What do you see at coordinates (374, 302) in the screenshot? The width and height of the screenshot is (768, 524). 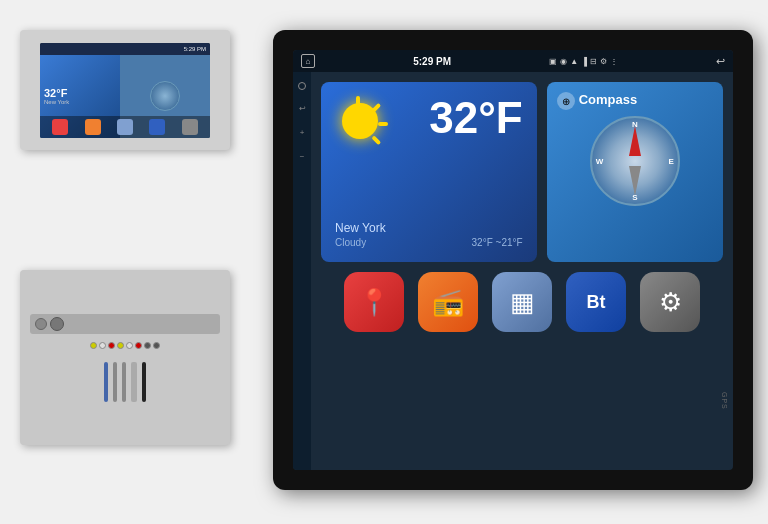 I see `app-navigation: 📍` at bounding box center [374, 302].